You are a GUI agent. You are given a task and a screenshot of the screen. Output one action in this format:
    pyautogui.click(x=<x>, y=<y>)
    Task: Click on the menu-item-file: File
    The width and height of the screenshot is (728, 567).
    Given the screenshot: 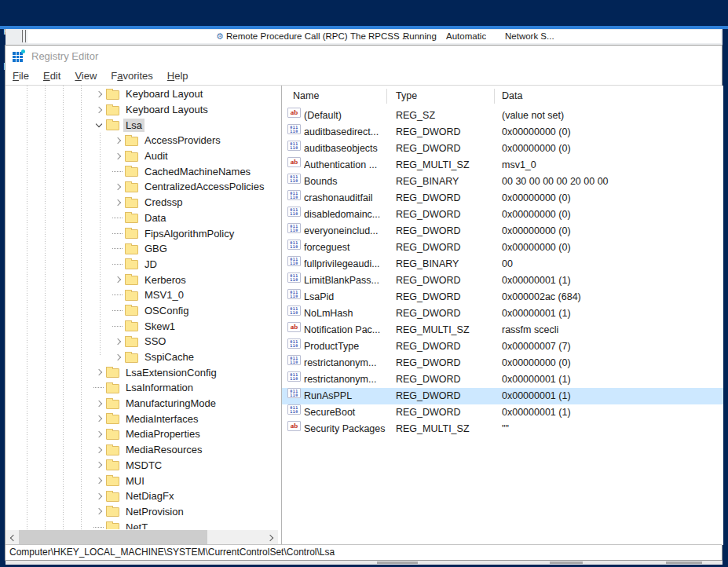 What is the action you would take?
    pyautogui.click(x=20, y=75)
    